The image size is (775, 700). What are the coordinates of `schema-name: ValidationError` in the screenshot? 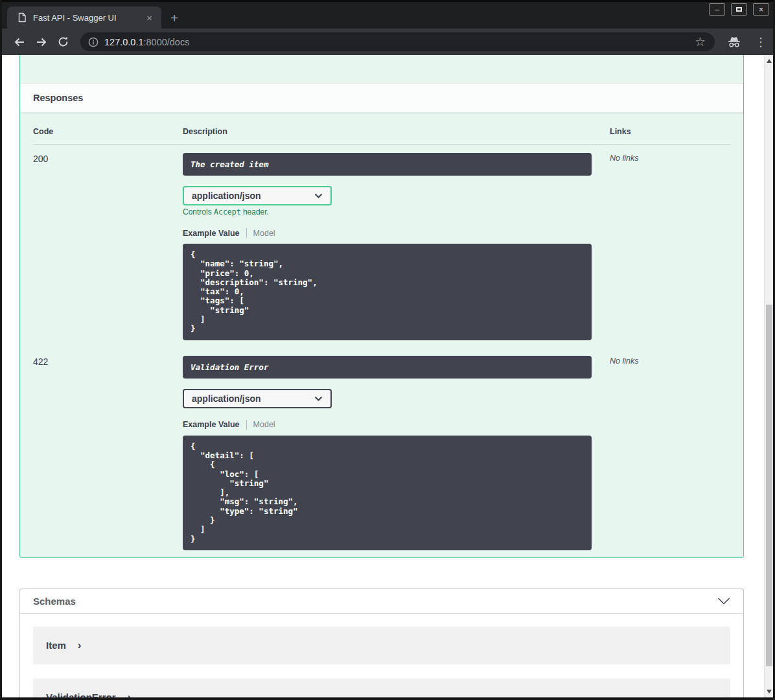 It's located at (81, 695).